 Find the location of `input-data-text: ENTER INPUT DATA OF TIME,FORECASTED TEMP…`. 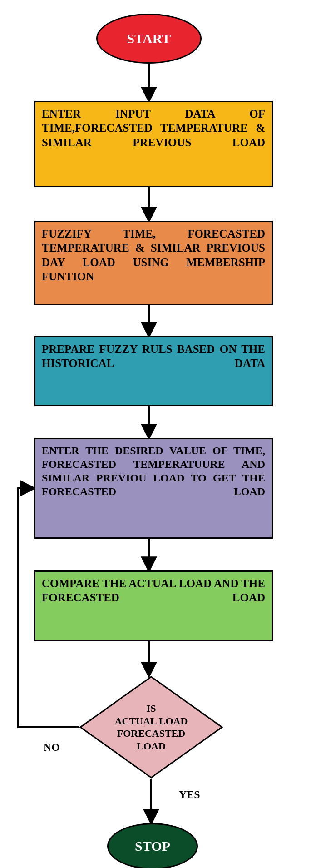

input-data-text: ENTER INPUT DATA OF TIME,FORECASTED TEMP… is located at coordinates (153, 128).